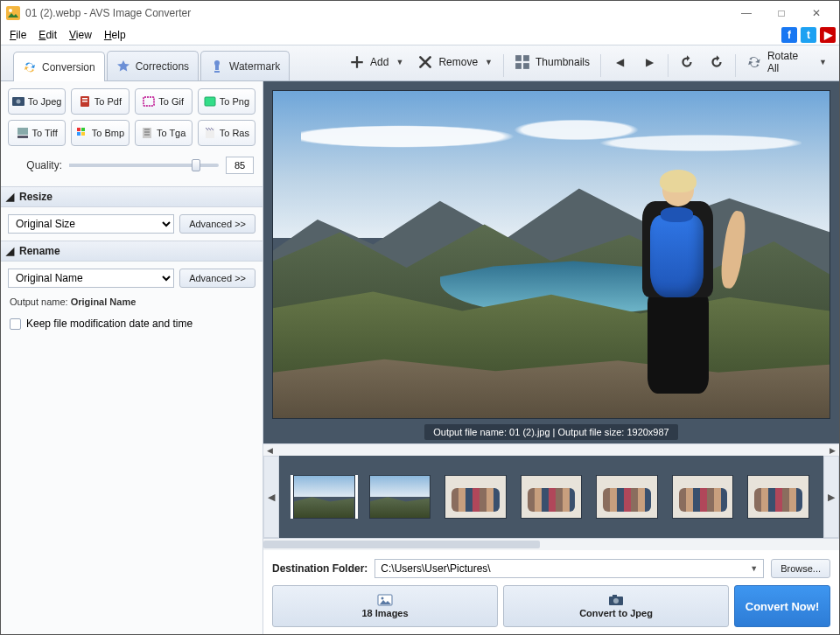 This screenshot has height=635, width=840. I want to click on quality-row: Quality: 85, so click(131, 166).